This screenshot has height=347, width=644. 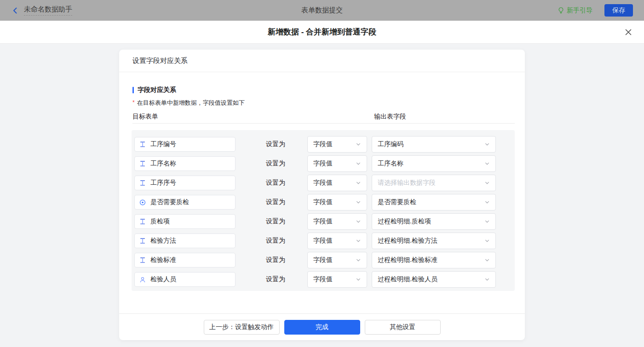 What do you see at coordinates (325, 164) in the screenshot?
I see `mapping-row: 工序名称设置为字段值工序名称` at bounding box center [325, 164].